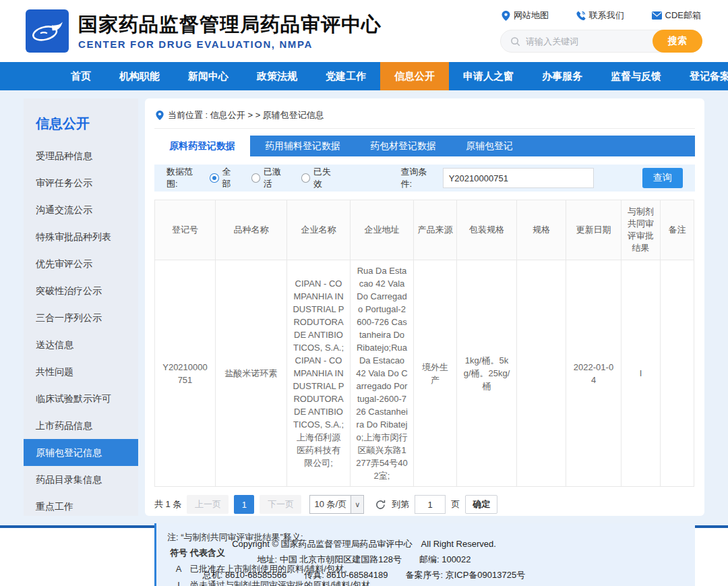 This screenshot has width=728, height=586. Describe the element at coordinates (600, 16) in the screenshot. I see `contact-link: 联系我们` at that location.